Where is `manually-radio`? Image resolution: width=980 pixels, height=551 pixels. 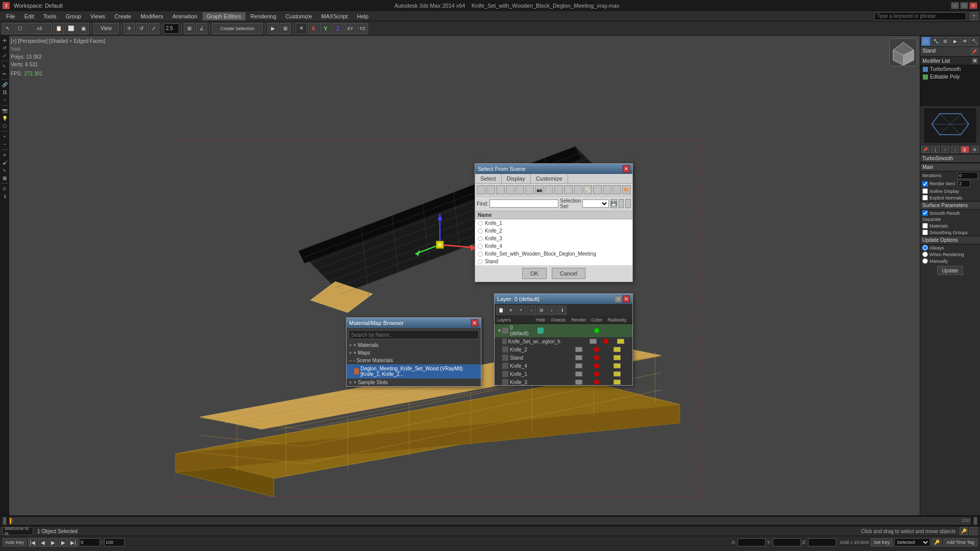
manually-radio is located at coordinates (925, 261).